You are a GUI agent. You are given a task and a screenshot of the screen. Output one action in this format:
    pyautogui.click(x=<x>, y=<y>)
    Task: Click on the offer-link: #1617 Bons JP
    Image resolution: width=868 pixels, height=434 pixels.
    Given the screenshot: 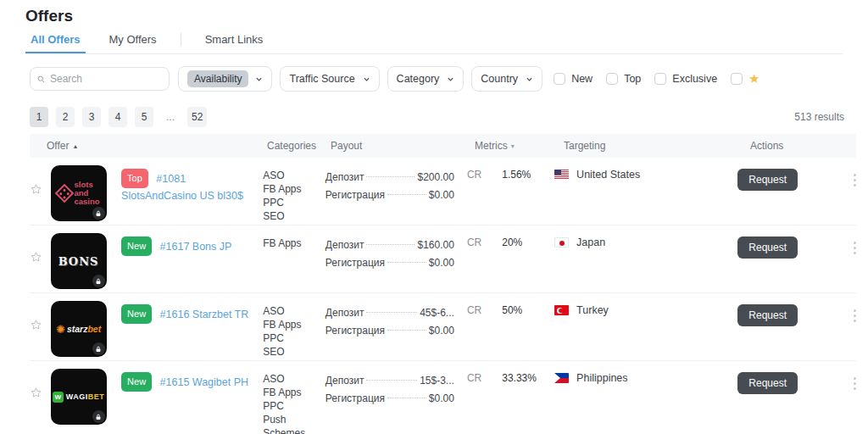 What is the action you would take?
    pyautogui.click(x=197, y=247)
    